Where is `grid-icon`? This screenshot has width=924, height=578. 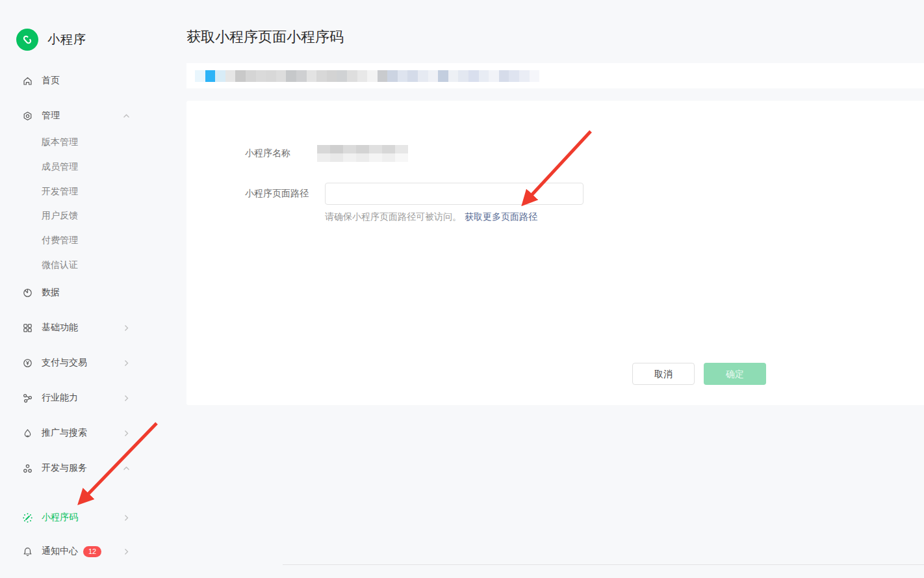 grid-icon is located at coordinates (27, 328).